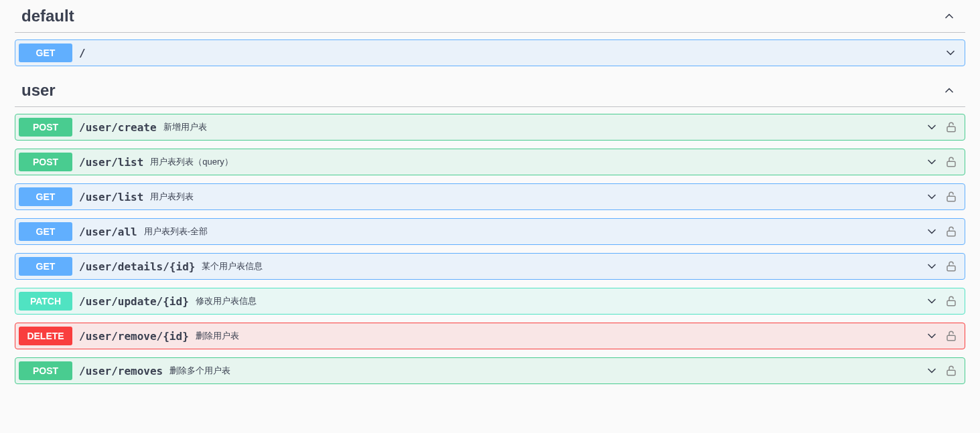 This screenshot has height=433, width=980. Describe the element at coordinates (490, 53) in the screenshot. I see `operation-row: GET/` at that location.